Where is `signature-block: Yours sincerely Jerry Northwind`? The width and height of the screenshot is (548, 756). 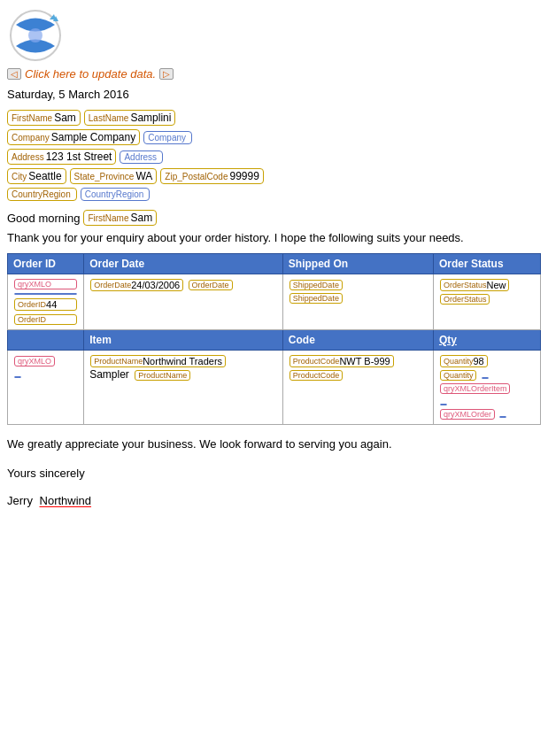
signature-block: Yours sincerely Jerry Northwind is located at coordinates (274, 487).